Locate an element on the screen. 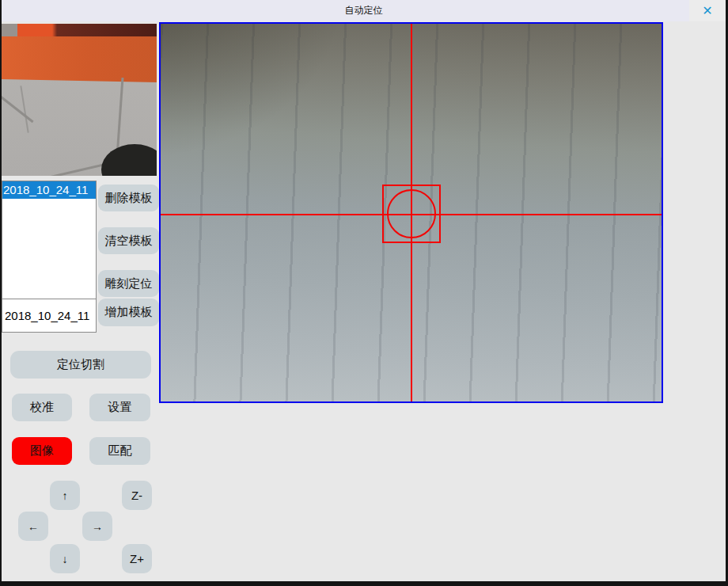 This screenshot has width=728, height=586. jog-z-plus-button: Z+ is located at coordinates (137, 559).